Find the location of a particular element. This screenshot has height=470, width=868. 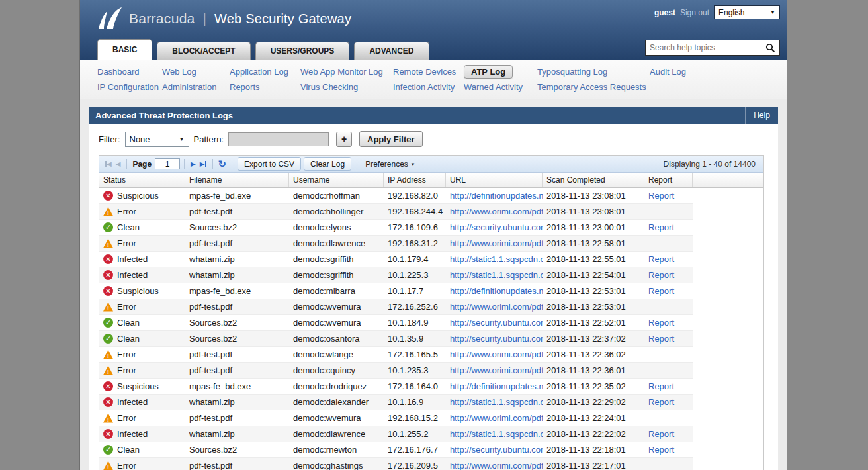

column-header-url: URL is located at coordinates (494, 180).